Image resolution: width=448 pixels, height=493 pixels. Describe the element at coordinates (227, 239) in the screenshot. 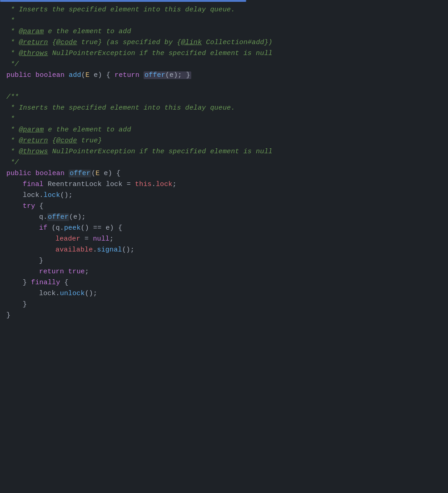

I see `code-line: leader = null;` at that location.